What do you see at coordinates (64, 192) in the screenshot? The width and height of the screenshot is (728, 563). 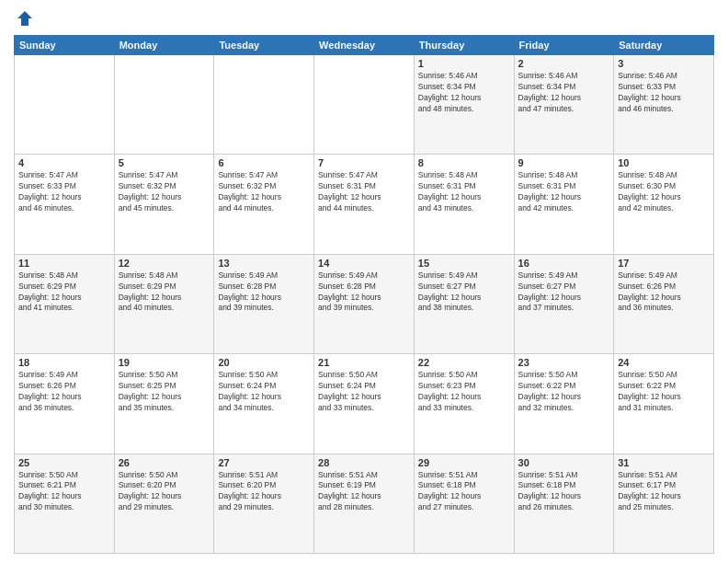 I see `day-info: Sunrise: 5:47 AM Sunset: 6:33 PM Dayligh…` at bounding box center [64, 192].